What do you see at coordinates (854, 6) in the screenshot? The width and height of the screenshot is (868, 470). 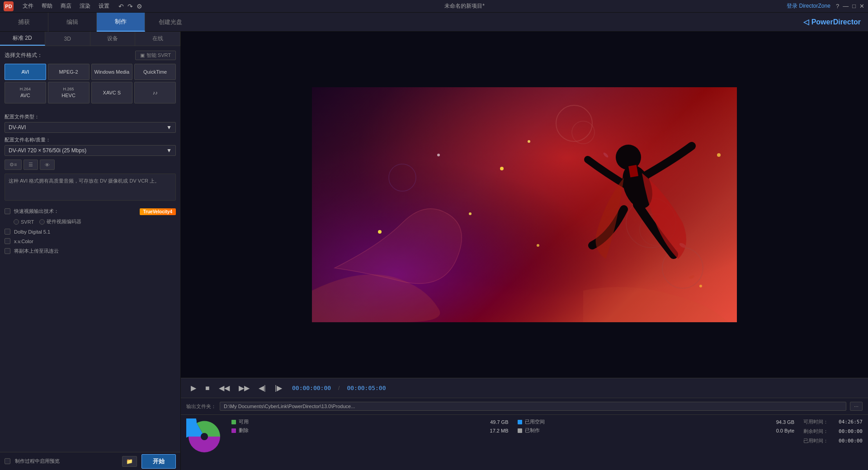 I see `maximize-button: □` at bounding box center [854, 6].